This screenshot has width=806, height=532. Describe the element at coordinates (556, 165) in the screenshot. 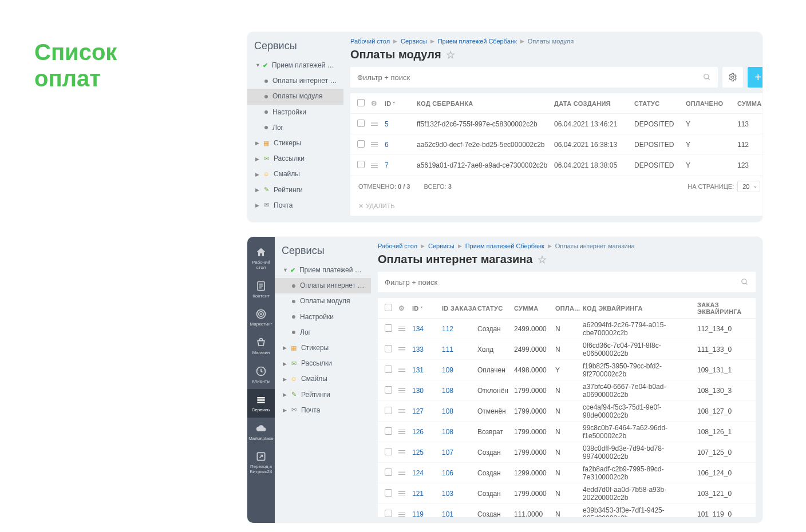

I see `table-row: 7a5619a01-d712-7ae8-a9ad-ce7300002c2b06.…` at that location.